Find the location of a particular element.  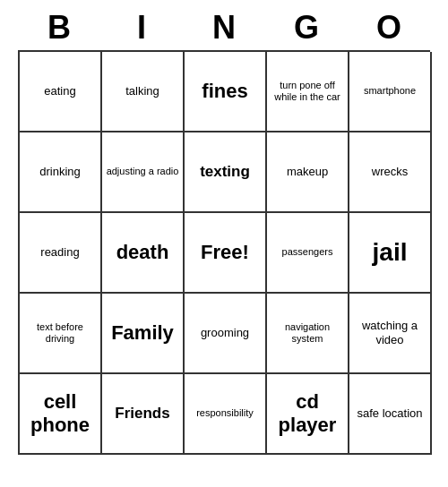

letter-o: O is located at coordinates (389, 28).